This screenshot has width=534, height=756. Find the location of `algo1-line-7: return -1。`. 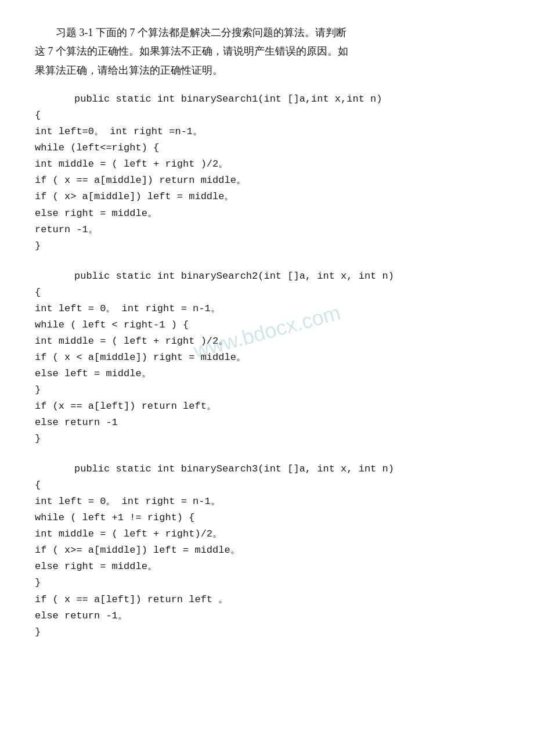

algo1-line-7: return -1。 is located at coordinates (66, 230).